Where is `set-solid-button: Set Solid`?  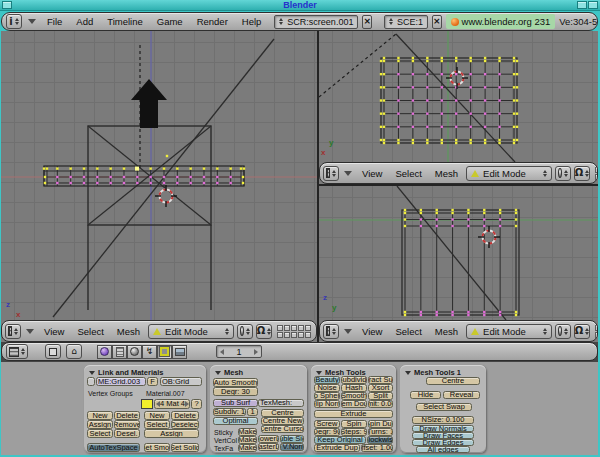 set-solid-button: Set Solid is located at coordinates (185, 448).